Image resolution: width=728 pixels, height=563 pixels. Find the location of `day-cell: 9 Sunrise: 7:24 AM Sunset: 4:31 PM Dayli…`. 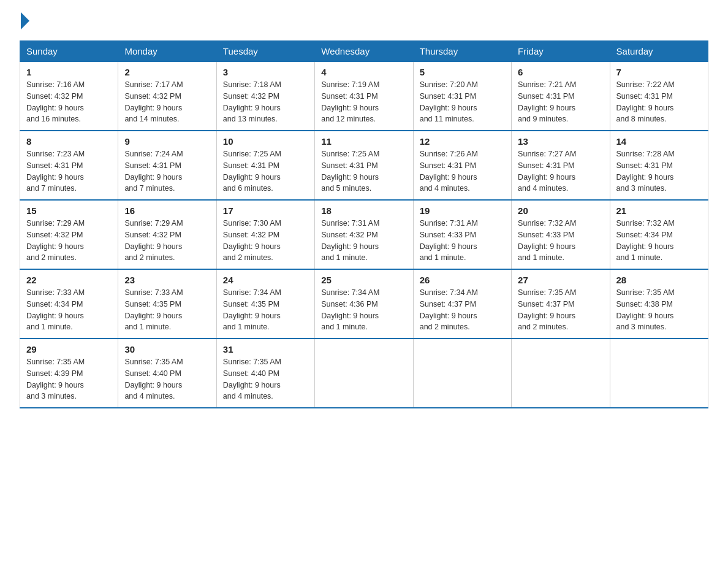

day-cell: 9 Sunrise: 7:24 AM Sunset: 4:31 PM Dayli… is located at coordinates (167, 166).